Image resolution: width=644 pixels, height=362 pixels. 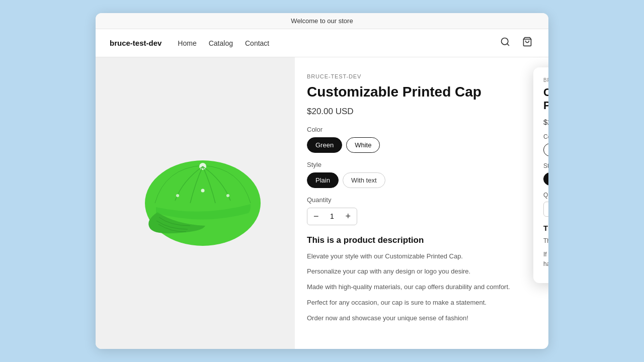 I want to click on popup-style-label: Style, so click(x=546, y=166).